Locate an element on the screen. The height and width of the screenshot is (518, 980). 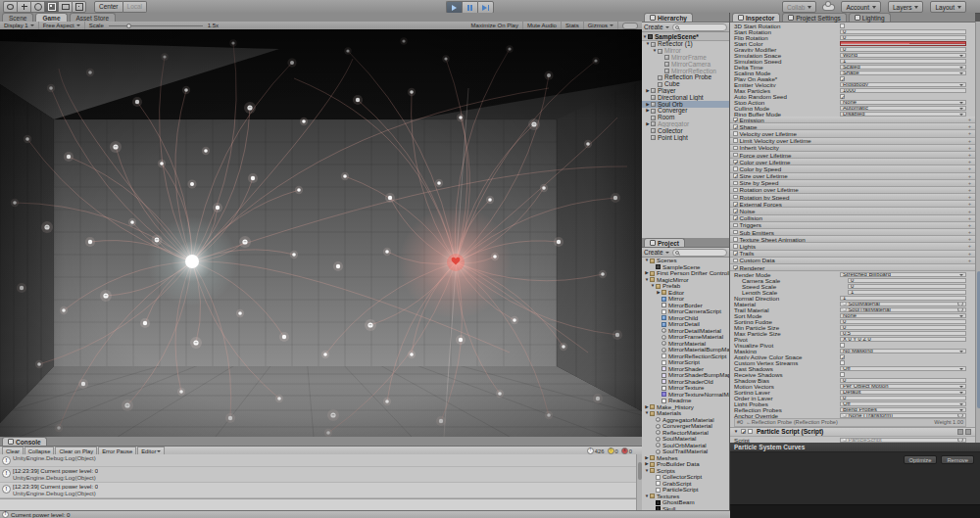
hierarchy-item: ▼Mirror is located at coordinates (686, 51).